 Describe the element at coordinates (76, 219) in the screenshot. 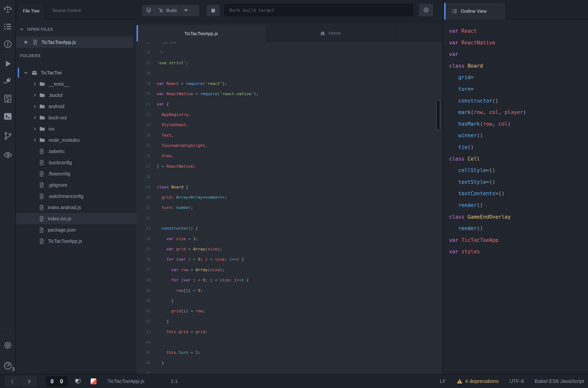

I see `tree-item-index.ios.js: index.ios.js` at that location.